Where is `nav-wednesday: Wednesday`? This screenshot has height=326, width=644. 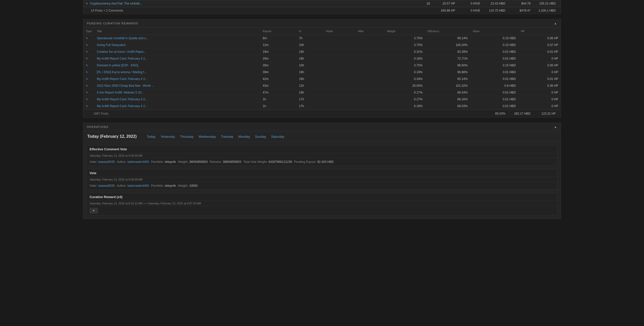 nav-wednesday: Wednesday is located at coordinates (207, 137).